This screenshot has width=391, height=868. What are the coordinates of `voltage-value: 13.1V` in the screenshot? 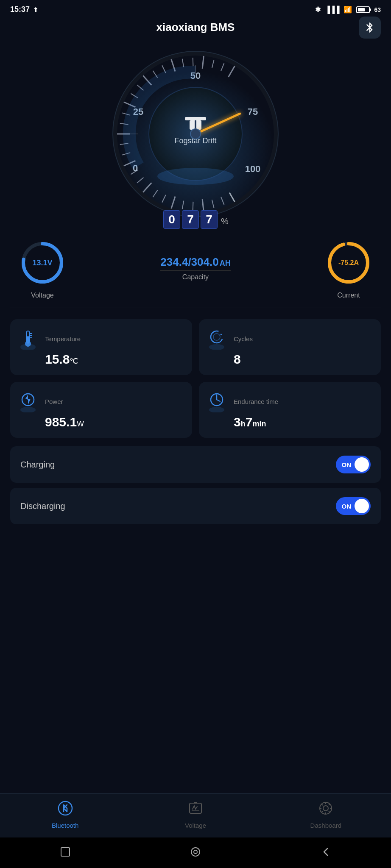 It's located at (42, 263).